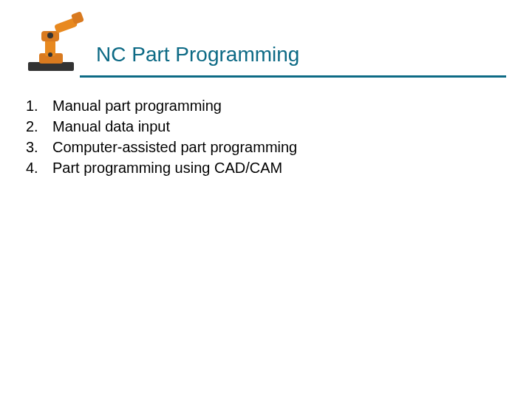 This screenshot has height=399, width=532. I want to click on list-text: Part programming using CAD/CAM, so click(293, 168).